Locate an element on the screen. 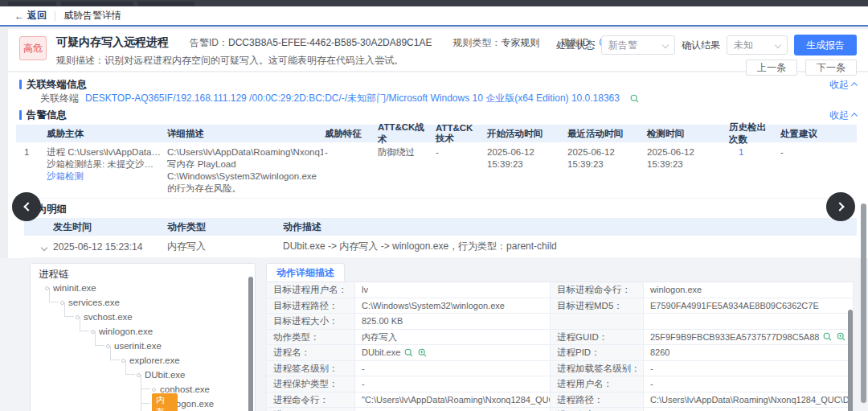  feature-cell: - is located at coordinates (350, 171).